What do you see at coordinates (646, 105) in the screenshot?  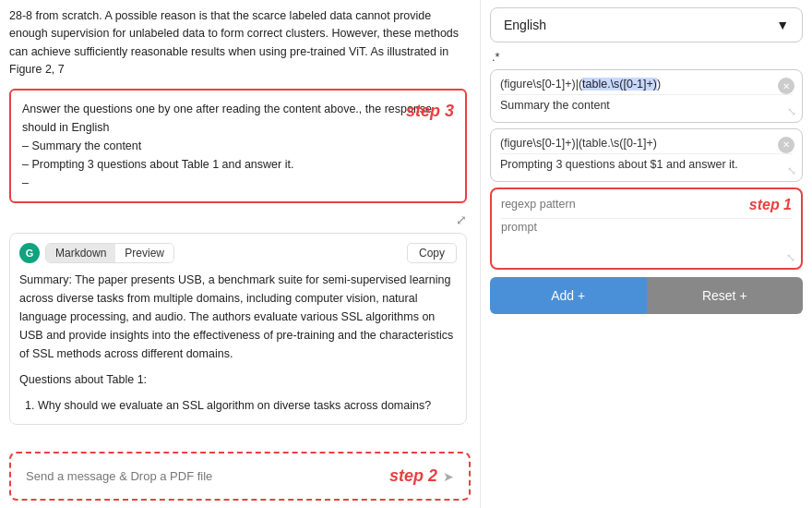 I see `prompt1-text: Summary the content` at bounding box center [646, 105].